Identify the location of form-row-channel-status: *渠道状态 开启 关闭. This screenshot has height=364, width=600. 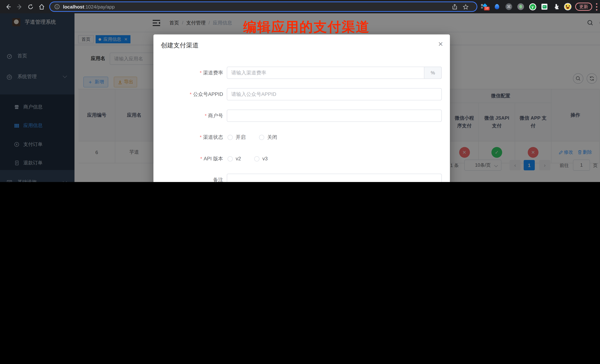
(302, 137).